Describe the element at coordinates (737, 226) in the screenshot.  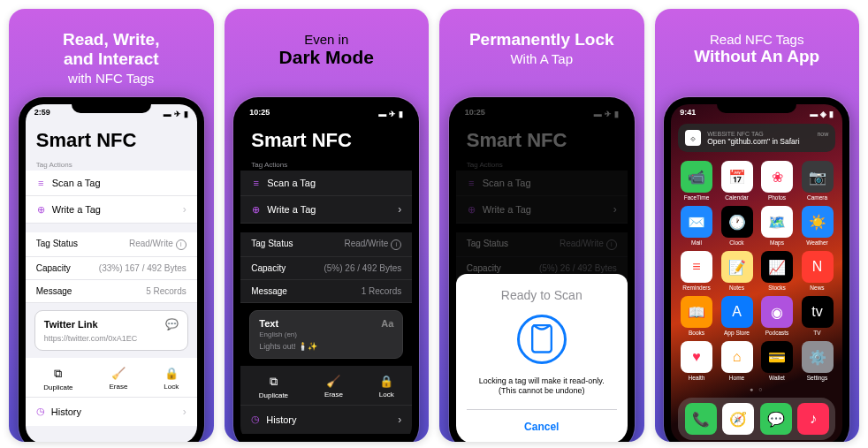
I see `app-clock: 🕐Clock` at that location.